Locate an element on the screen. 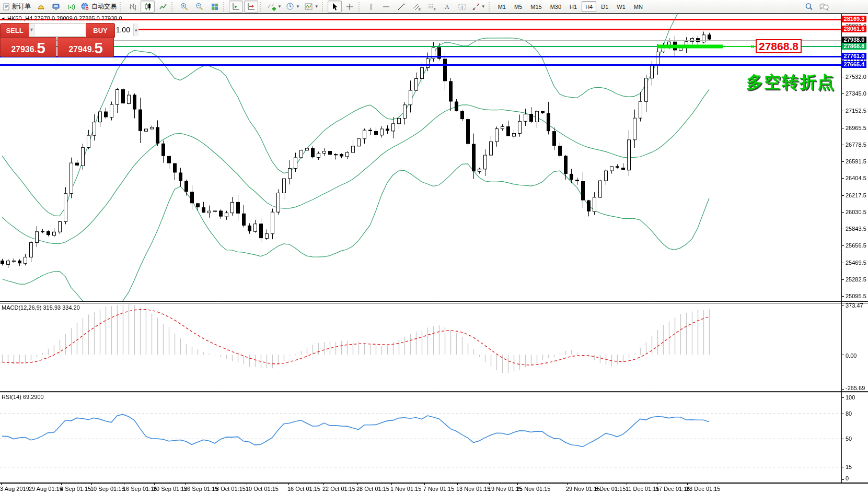  terminal-button is located at coordinates (55, 6).